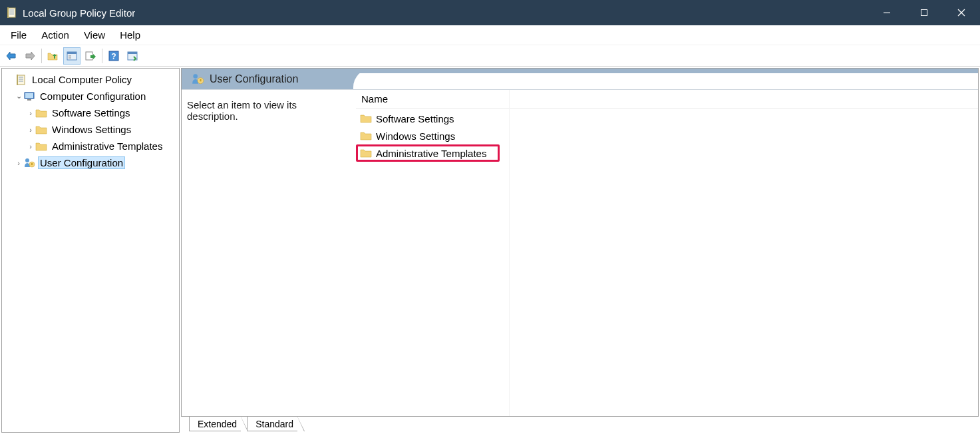  What do you see at coordinates (90, 96) in the screenshot?
I see `tree-computer-configuration: ⌄ Computer Configuration` at bounding box center [90, 96].